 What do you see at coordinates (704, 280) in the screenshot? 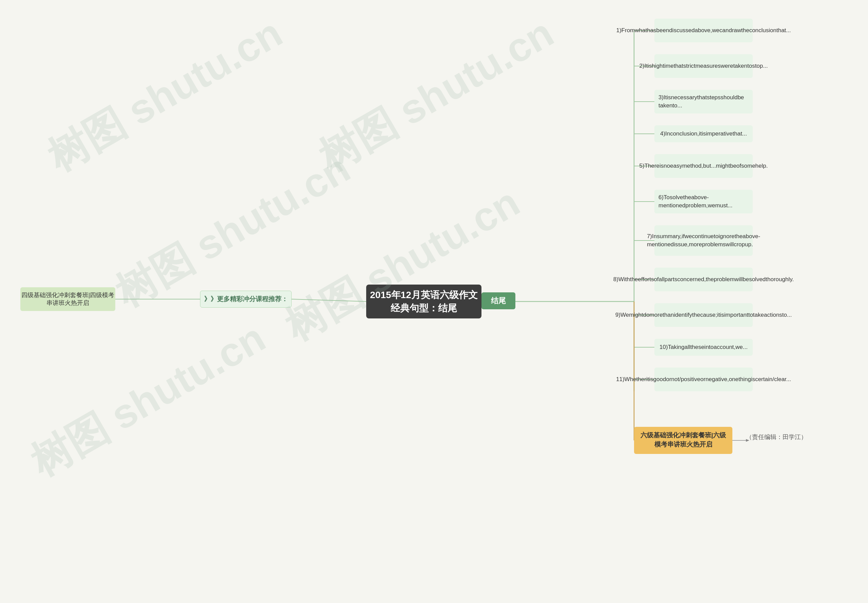
I see `right-8-label: 8)Withtheeffortsofallpartsconcerned,thep…` at bounding box center [704, 280].